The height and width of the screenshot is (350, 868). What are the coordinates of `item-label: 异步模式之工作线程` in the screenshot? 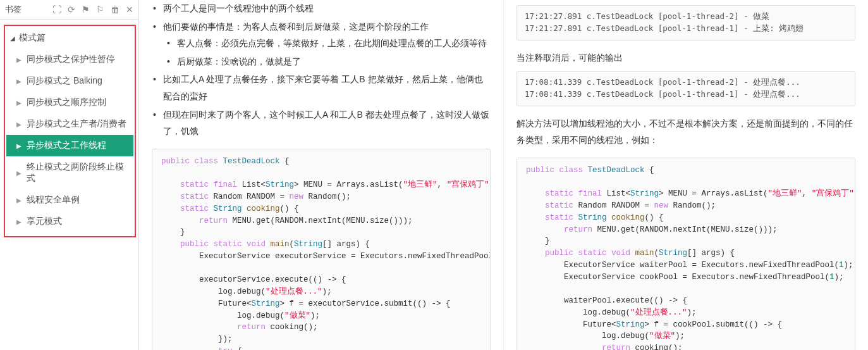 It's located at (66, 146).